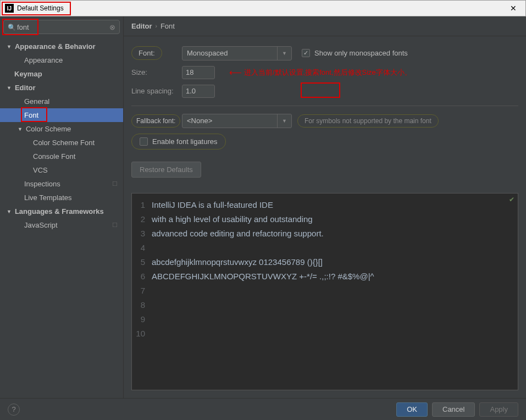 This screenshot has width=526, height=420. I want to click on sidebar-item-font: Font, so click(62, 115).